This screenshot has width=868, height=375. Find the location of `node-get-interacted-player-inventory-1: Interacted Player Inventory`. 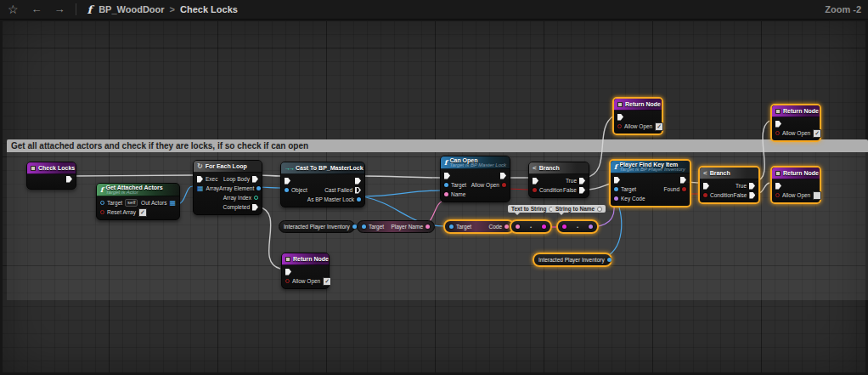

node-get-interacted-player-inventory-1: Interacted Player Inventory is located at coordinates (317, 226).